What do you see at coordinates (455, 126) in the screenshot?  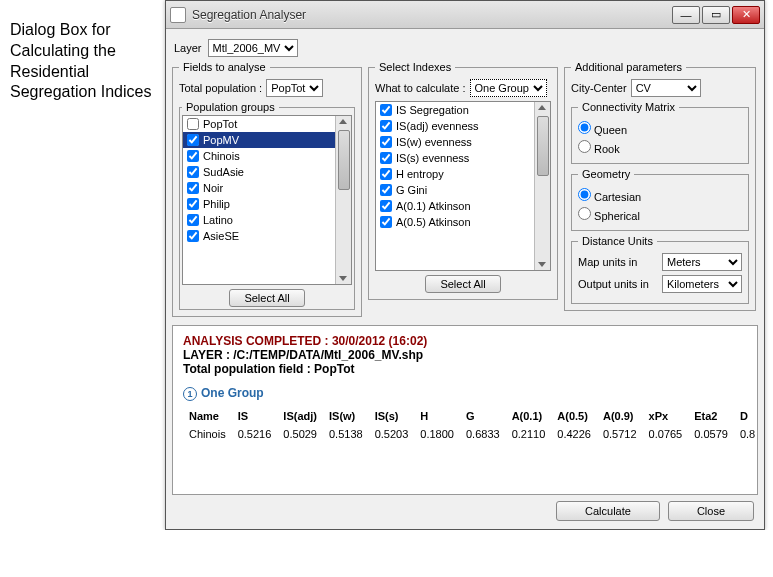 I see `list-item: IS(adj) evenness` at bounding box center [455, 126].